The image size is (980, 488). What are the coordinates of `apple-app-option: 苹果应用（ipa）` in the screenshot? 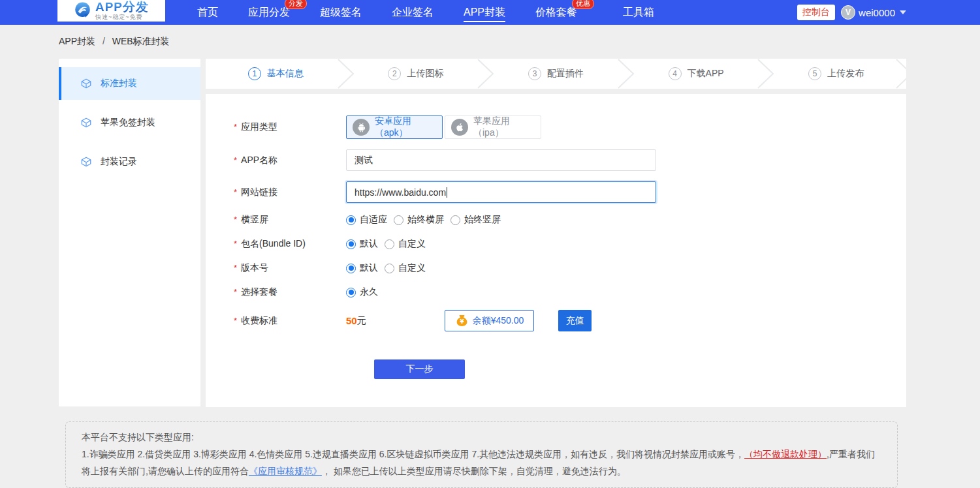 It's located at (493, 127).